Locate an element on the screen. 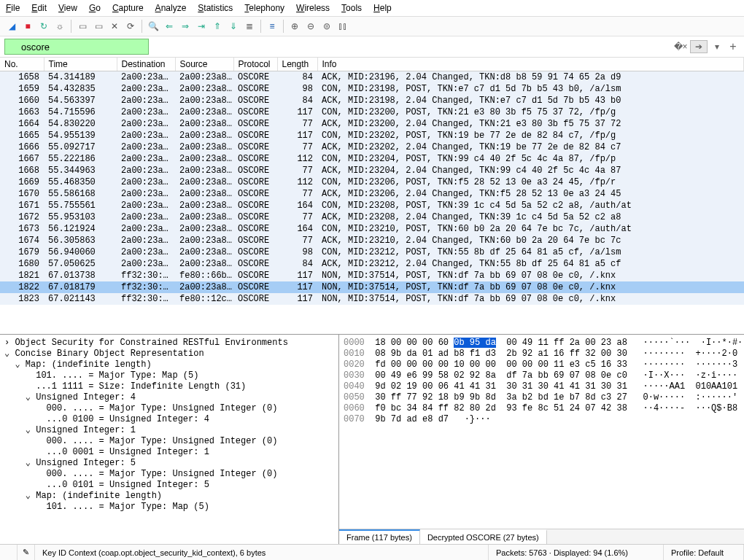 The height and width of the screenshot is (560, 744). edit-icon: ✎ is located at coordinates (26, 553).